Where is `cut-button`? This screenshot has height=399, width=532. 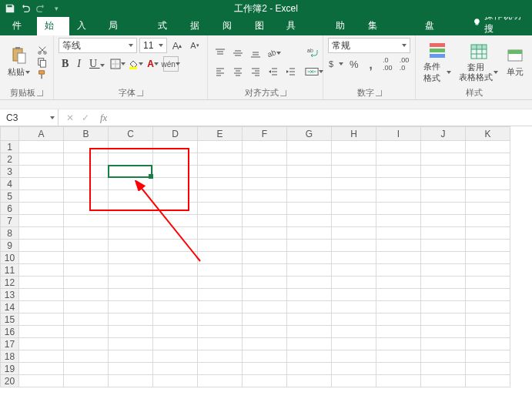
cut-button is located at coordinates (42, 50).